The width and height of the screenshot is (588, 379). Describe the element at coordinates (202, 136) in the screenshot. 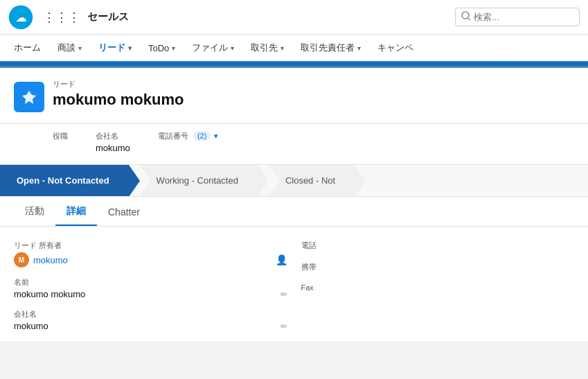

I see `phone-count: (2)` at that location.